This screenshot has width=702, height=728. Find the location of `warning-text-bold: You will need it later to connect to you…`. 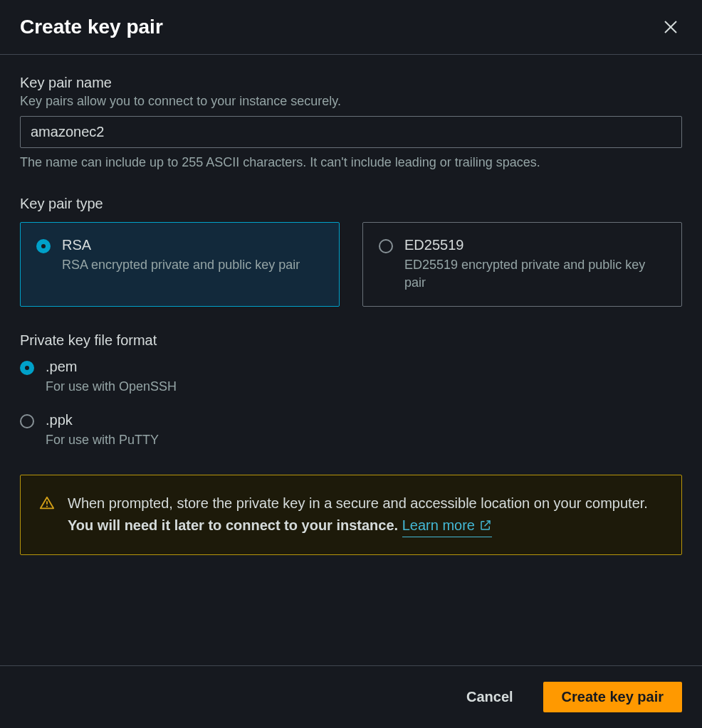

warning-text-bold: You will need it later to connect to you… is located at coordinates (233, 525).